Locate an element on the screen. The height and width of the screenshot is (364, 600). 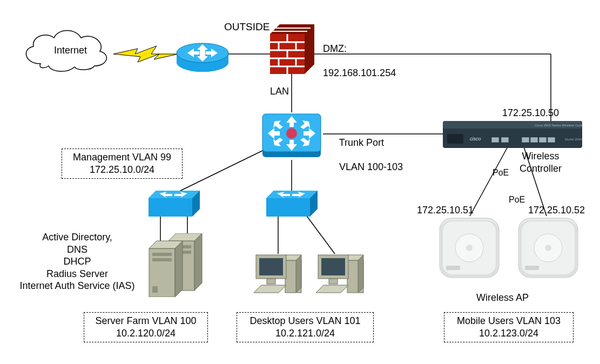
wireless-controller-icon: Cisco 2500 Series Wireless Controller ci… is located at coordinates (513, 134).